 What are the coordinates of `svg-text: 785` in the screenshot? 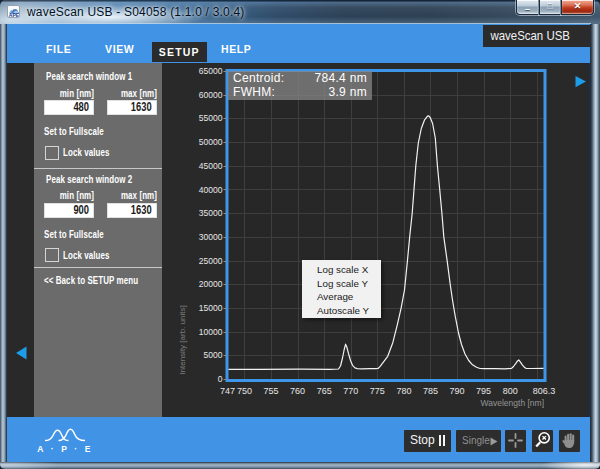 It's located at (430, 391).